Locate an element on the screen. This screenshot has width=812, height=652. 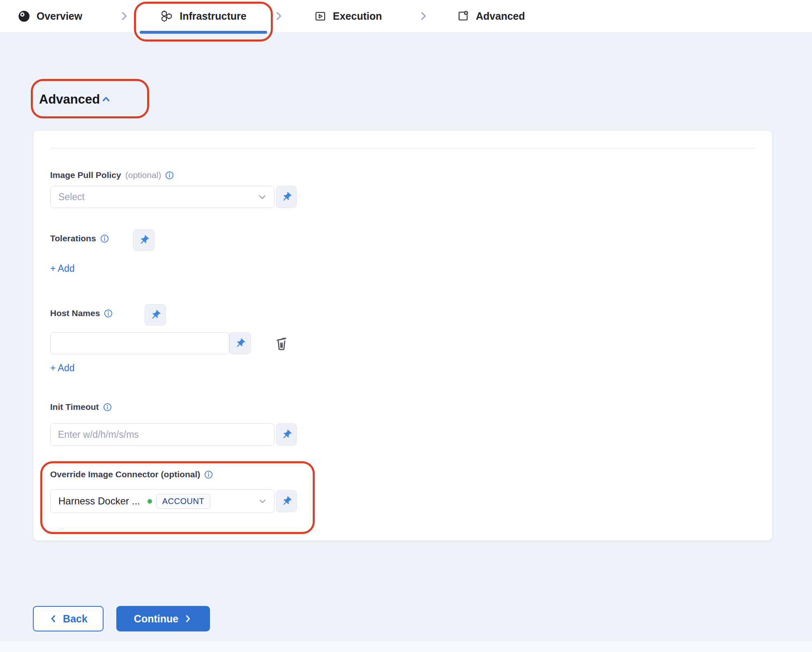
delete-host-name-icon is located at coordinates (281, 343).